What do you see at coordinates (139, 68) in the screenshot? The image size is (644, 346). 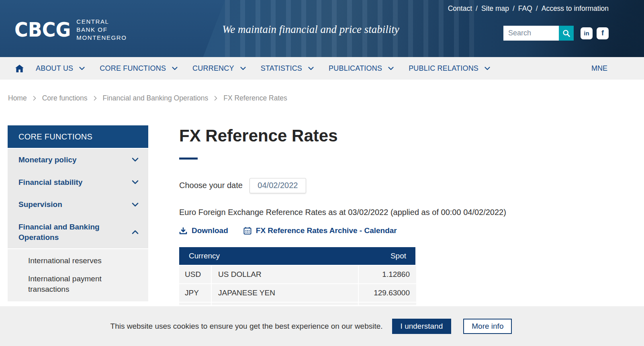 I see `nav-item-core-functions: CORE FUNCTIONS` at bounding box center [139, 68].